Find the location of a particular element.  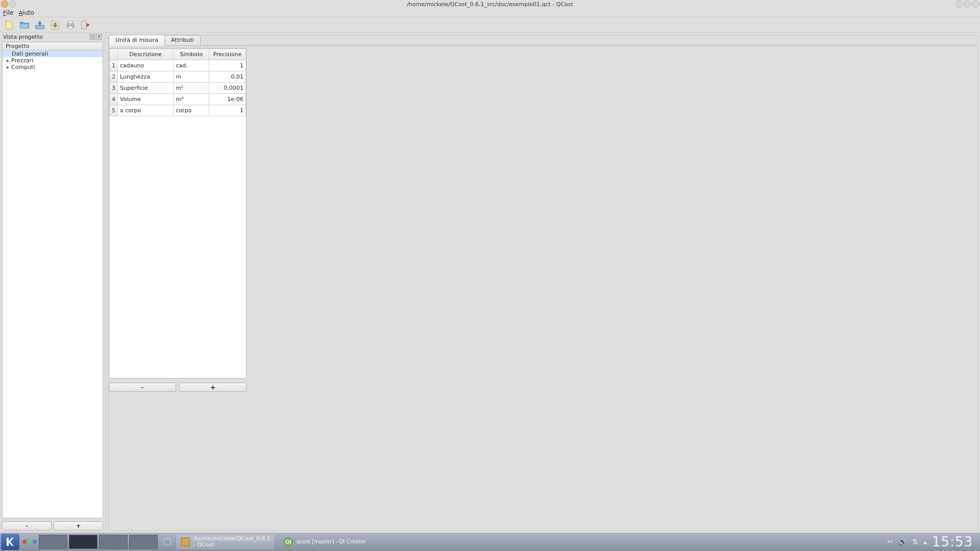

row-number: 4 is located at coordinates (114, 99).